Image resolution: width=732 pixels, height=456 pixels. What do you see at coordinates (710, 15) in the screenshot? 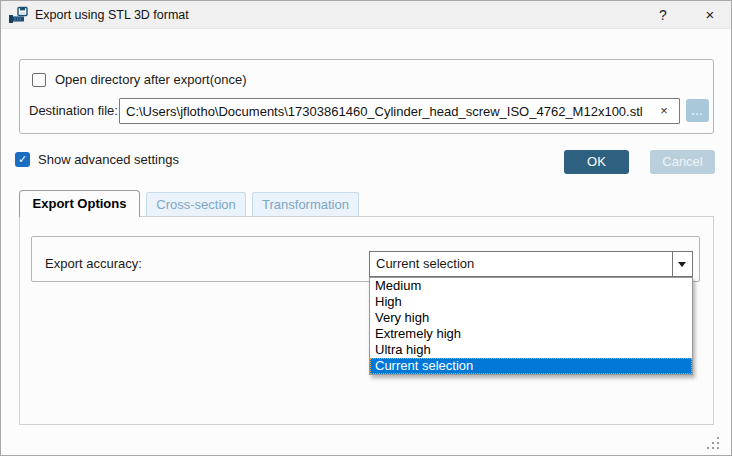
I see `close-button: ×` at bounding box center [710, 15].